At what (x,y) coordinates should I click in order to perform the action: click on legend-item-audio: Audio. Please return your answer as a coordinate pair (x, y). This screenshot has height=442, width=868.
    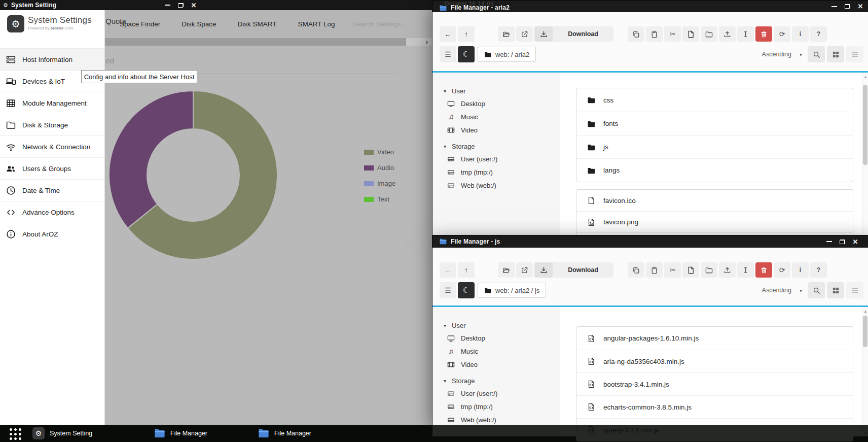
    Looking at the image, I should click on (379, 167).